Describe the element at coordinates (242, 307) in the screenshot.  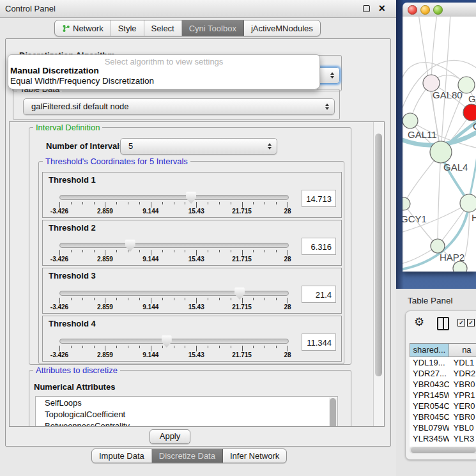
I see `slider-tick-label: 21.715` at that location.